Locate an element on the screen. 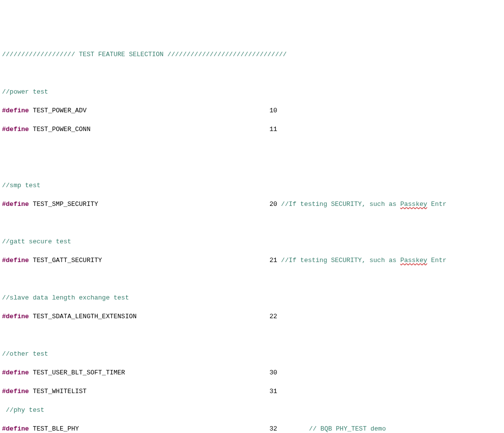  define-gatt-security: #define TEST_GATT_SECURITY21 //If testin… is located at coordinates (253, 260).